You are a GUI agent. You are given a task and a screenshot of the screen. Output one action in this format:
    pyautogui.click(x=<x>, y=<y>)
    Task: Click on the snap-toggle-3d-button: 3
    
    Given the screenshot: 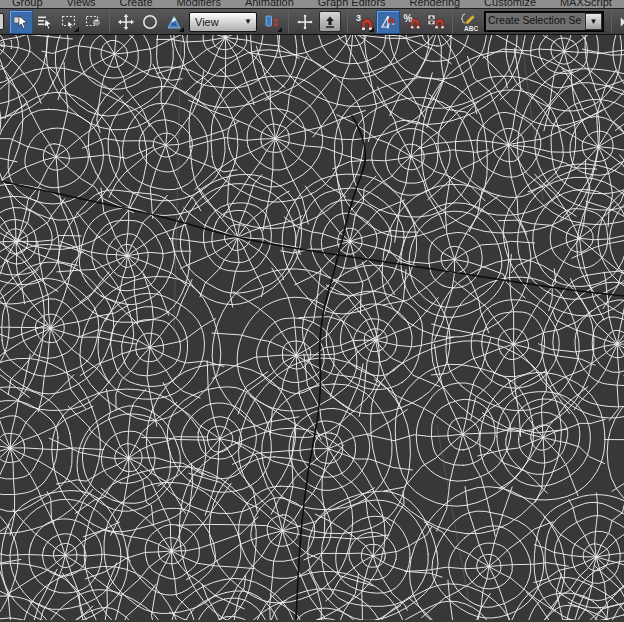 What is the action you would take?
    pyautogui.click(x=364, y=22)
    